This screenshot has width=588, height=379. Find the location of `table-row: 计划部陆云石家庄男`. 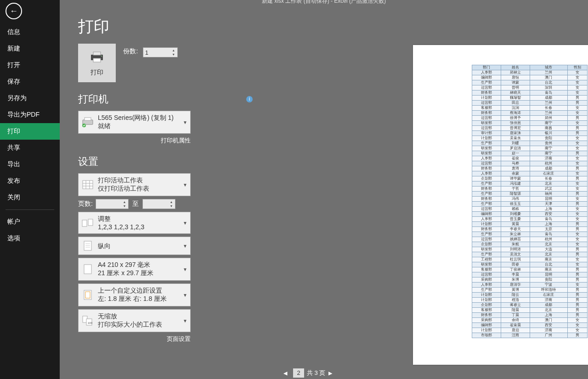

table-row: 计划部陆云石家庄男 is located at coordinates (530, 295).